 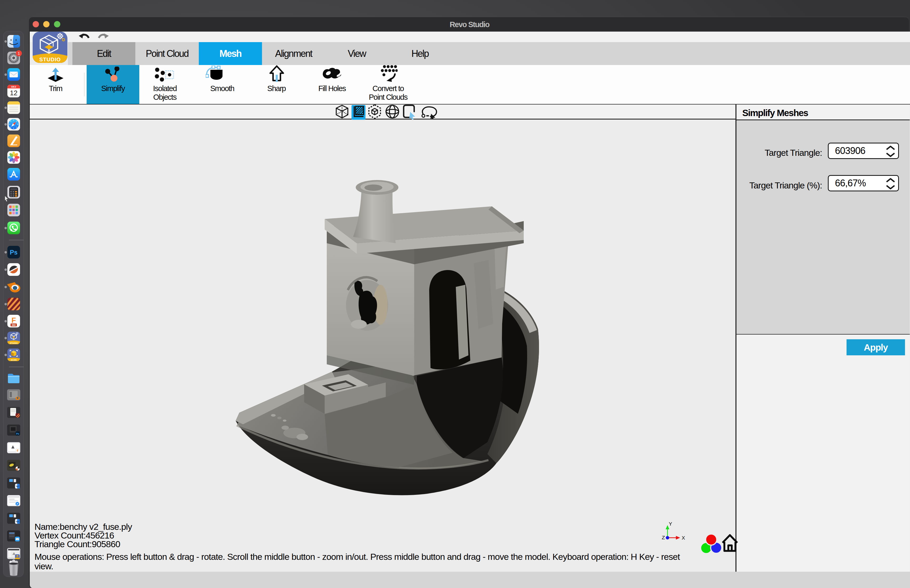 I want to click on svg-text: DEZ, so click(x=14, y=87).